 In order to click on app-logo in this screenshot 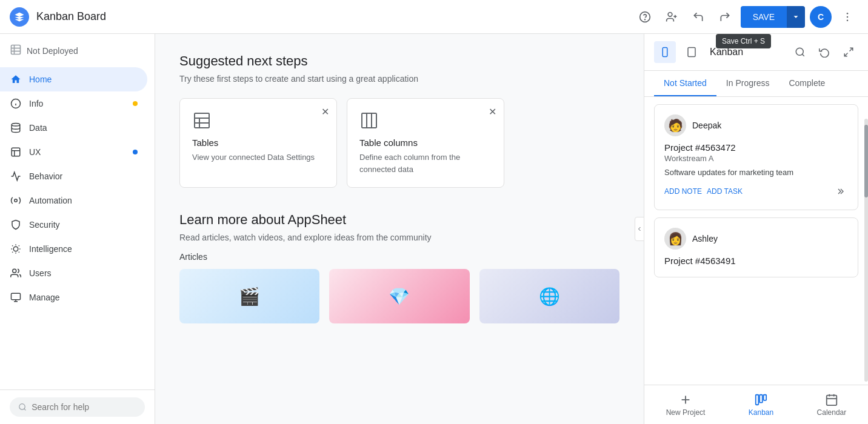, I will do `click(19, 17)`.